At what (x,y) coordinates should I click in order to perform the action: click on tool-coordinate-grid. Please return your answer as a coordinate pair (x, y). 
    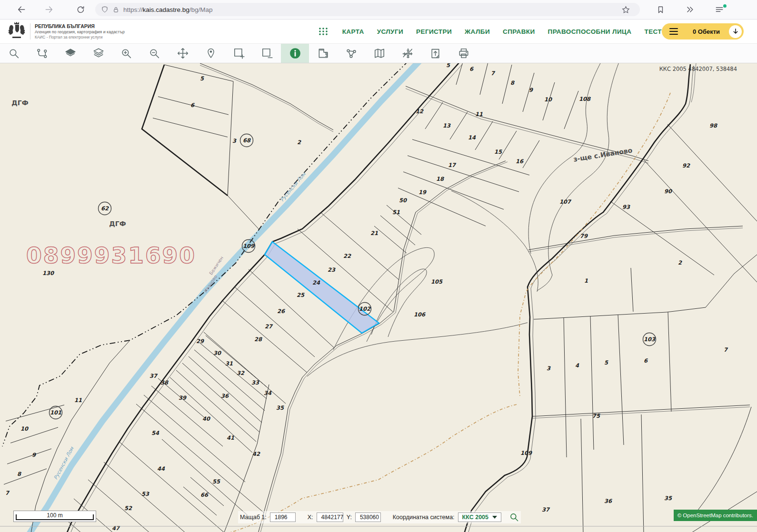
    Looking at the image, I should click on (408, 53).